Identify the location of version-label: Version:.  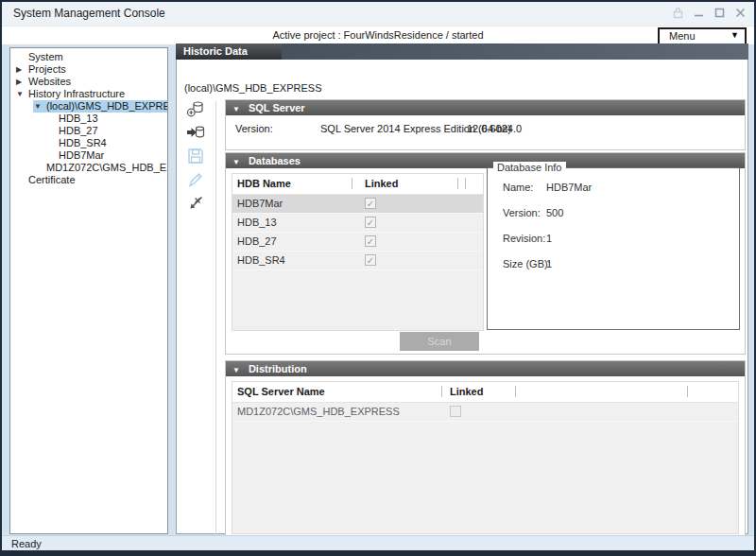
(254, 129).